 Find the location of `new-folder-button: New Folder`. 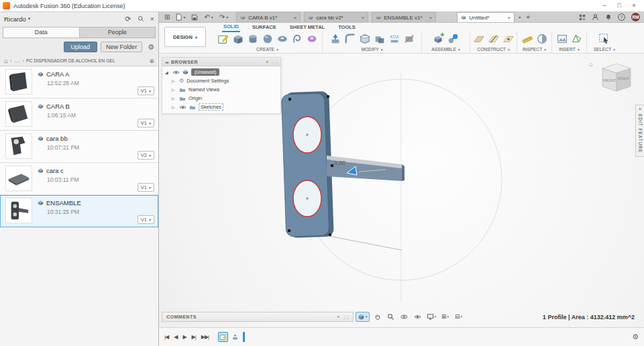

new-folder-button: New Folder is located at coordinates (121, 47).